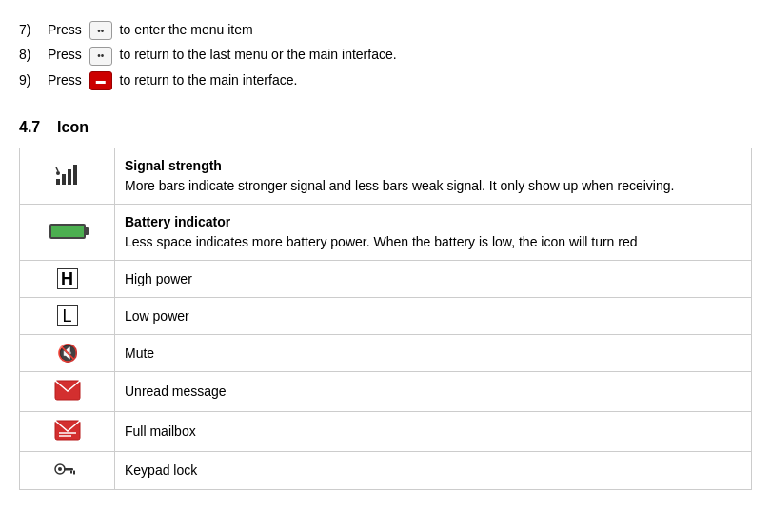  I want to click on table-row: Unread message, so click(386, 392).